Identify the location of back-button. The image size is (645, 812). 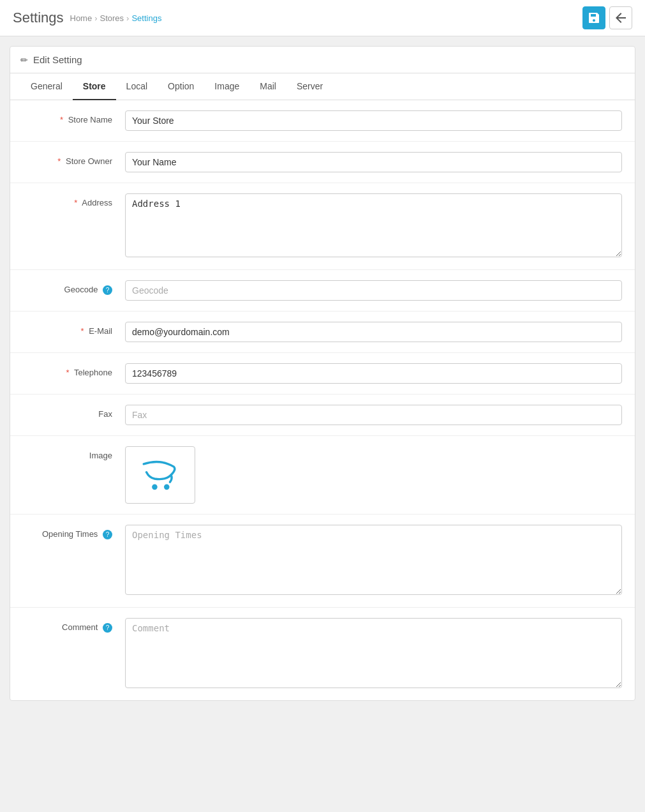
(621, 18).